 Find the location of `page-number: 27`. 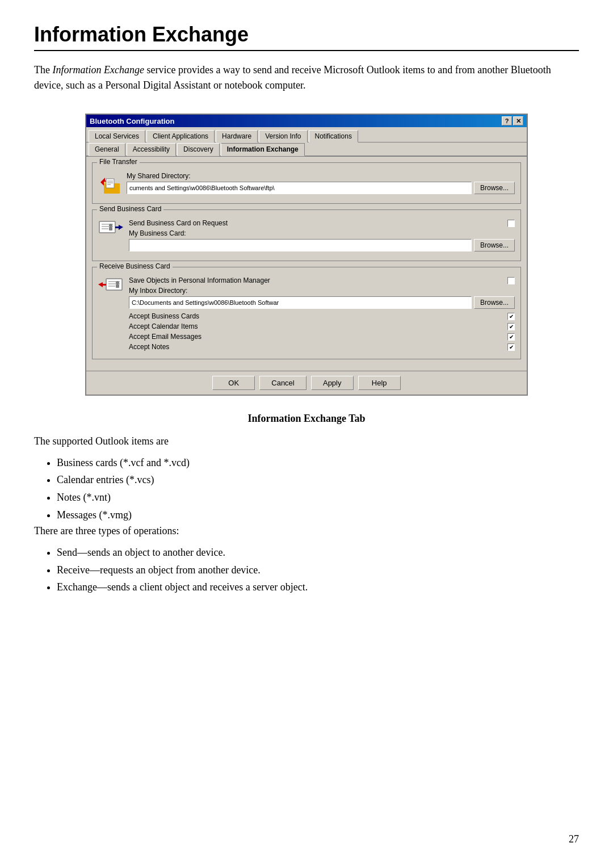

page-number: 27 is located at coordinates (574, 839).